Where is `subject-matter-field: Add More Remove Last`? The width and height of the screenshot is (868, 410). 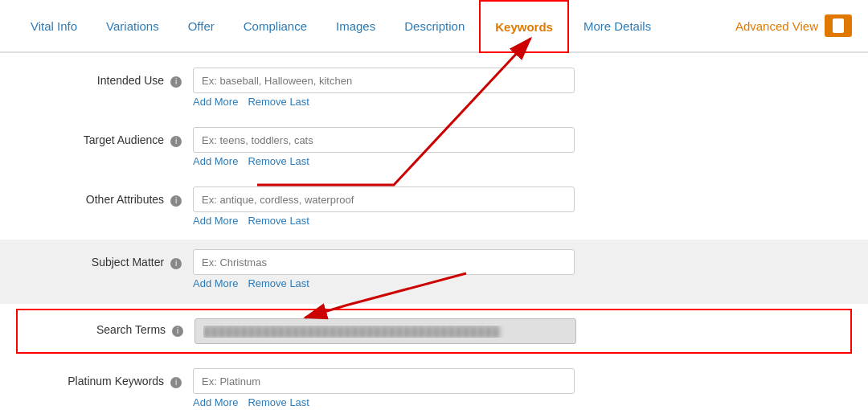
subject-matter-field: Add More Remove Last is located at coordinates (514, 269).